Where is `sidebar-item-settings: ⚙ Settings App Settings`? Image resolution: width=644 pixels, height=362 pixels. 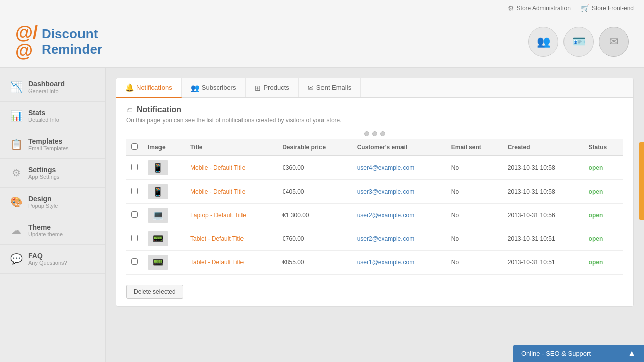 sidebar-item-settings: ⚙ Settings App Settings is located at coordinates (52, 173).